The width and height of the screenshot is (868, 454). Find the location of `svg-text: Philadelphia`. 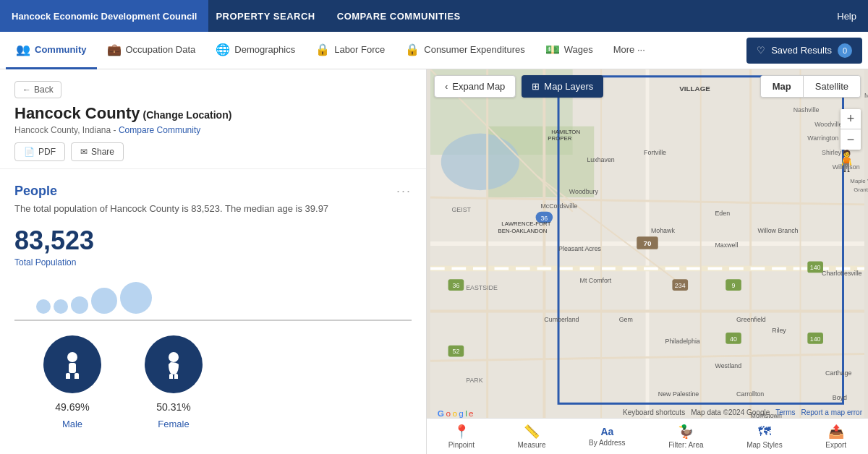

svg-text: Philadelphia is located at coordinates (683, 341).